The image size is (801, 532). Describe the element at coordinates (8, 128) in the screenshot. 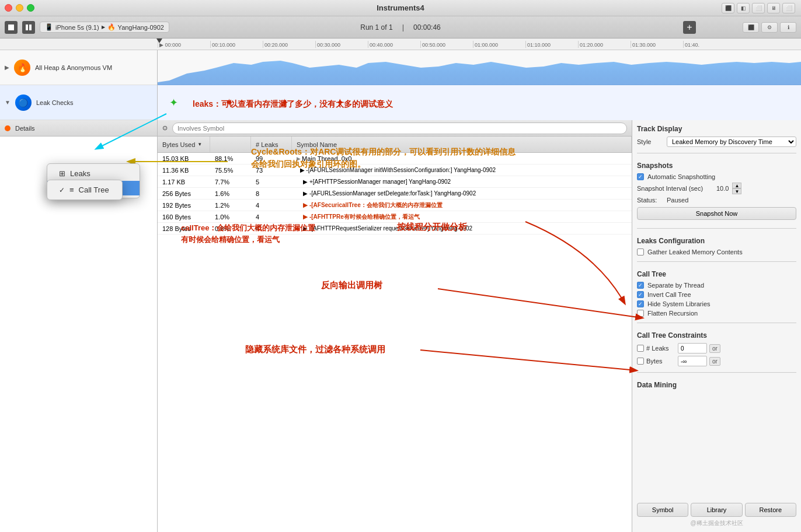

I see `details-dot-icon` at that location.